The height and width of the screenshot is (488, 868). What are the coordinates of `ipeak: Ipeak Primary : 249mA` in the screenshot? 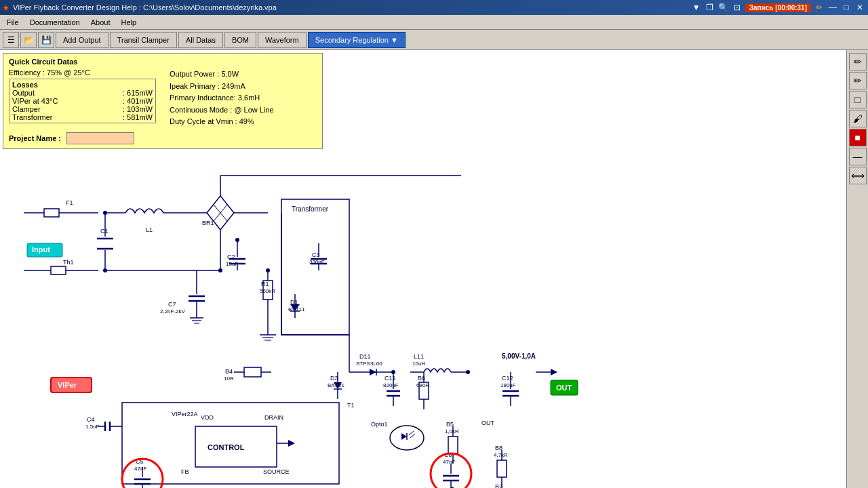 It's located at (243, 87).